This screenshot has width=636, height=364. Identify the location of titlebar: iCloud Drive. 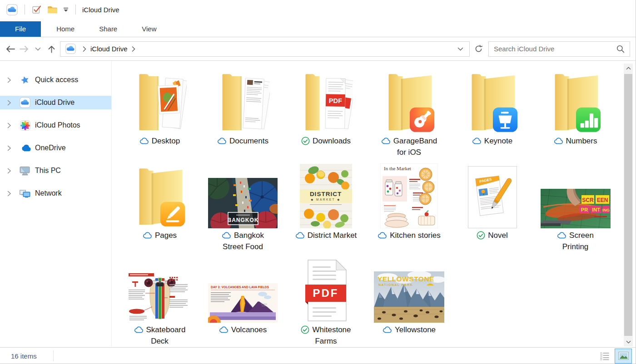
(318, 10).